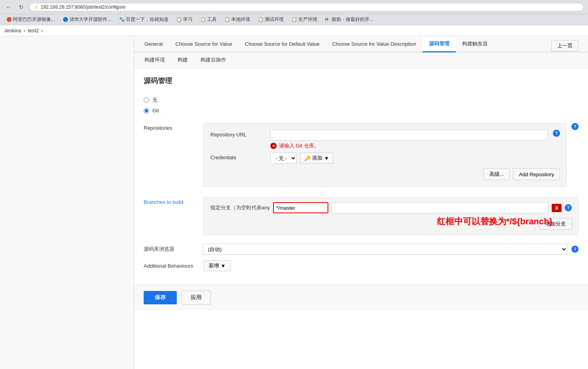 The image size is (588, 369). What do you see at coordinates (183, 61) in the screenshot?
I see `tab-build: 构建` at bounding box center [183, 61].